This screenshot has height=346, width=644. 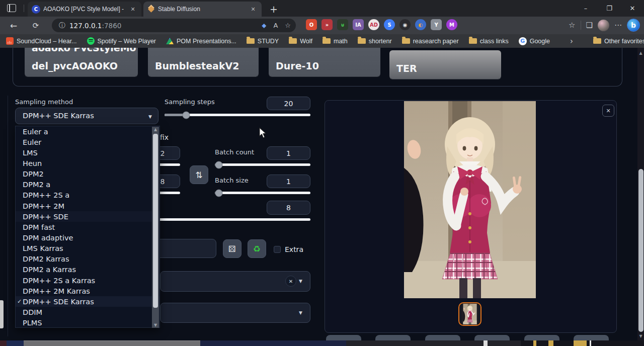 What do you see at coordinates (203, 62) in the screenshot?
I see `checkpoint-card: BumblesteakV2` at bounding box center [203, 62].